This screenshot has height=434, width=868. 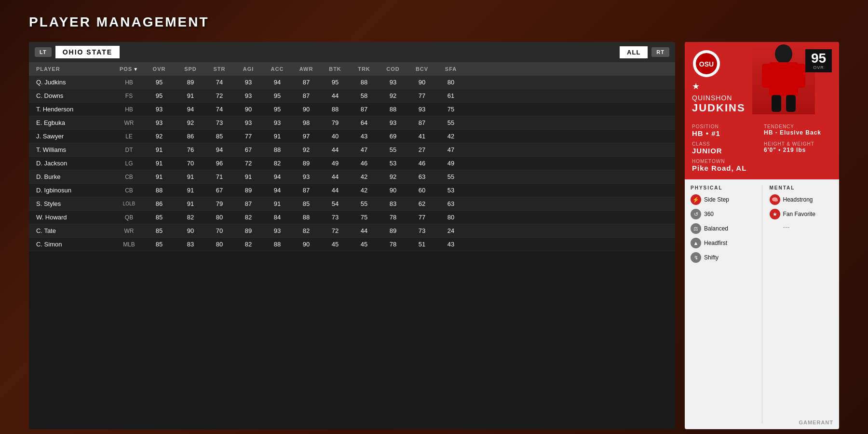 What do you see at coordinates (190, 69) in the screenshot?
I see `col-spd: SPD` at bounding box center [190, 69].